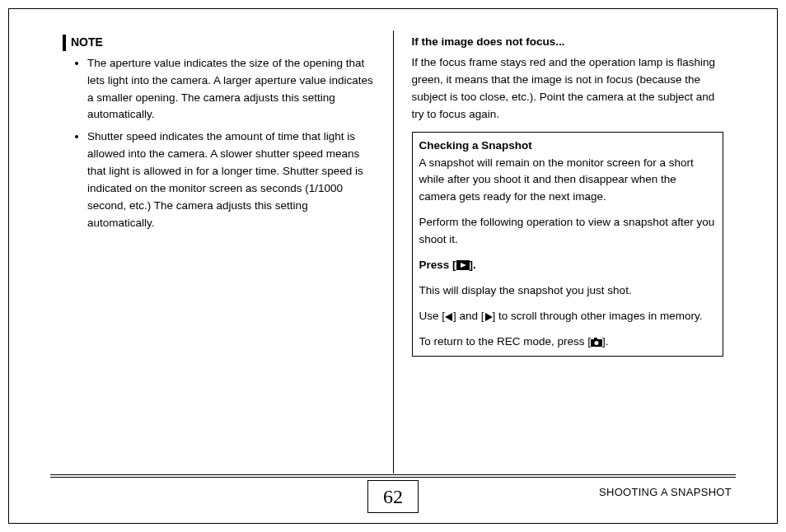  I want to click on note-bullet: Shutter speed indicates the amount of ti…, so click(231, 180).